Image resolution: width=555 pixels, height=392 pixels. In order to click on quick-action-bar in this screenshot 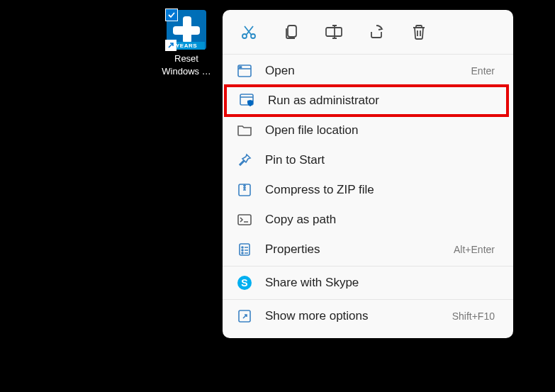, I will do `click(368, 34)`.